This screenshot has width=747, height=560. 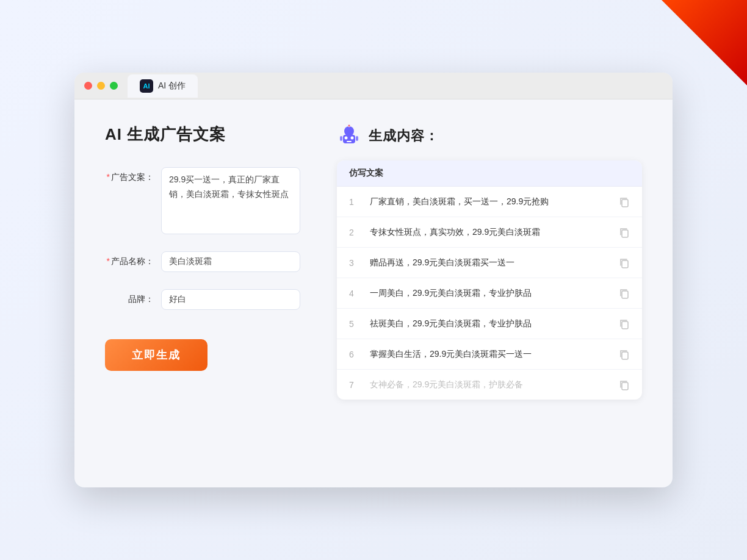 What do you see at coordinates (489, 354) in the screenshot?
I see `row-text: 掌握美白生活，29.9元美白淡斑霜买一送一` at bounding box center [489, 354].